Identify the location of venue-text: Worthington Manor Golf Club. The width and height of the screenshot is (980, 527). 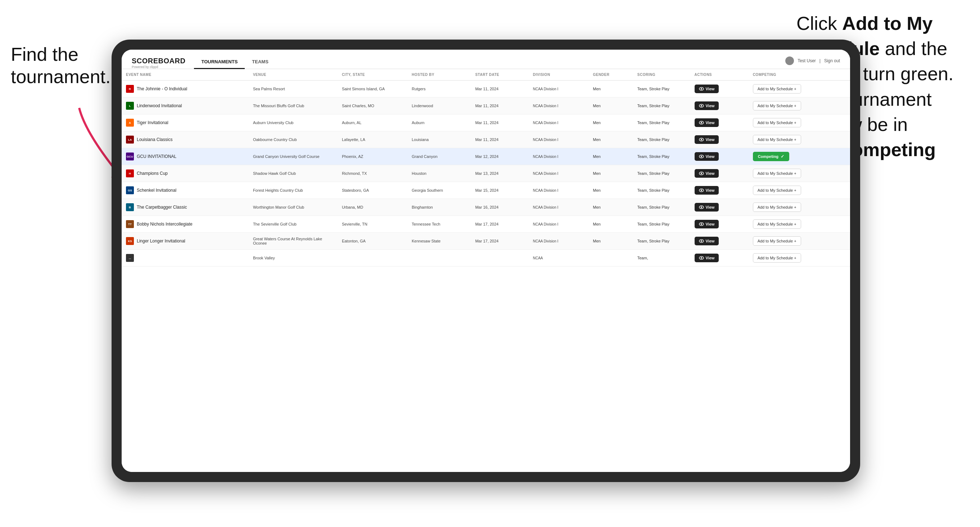
(278, 207).